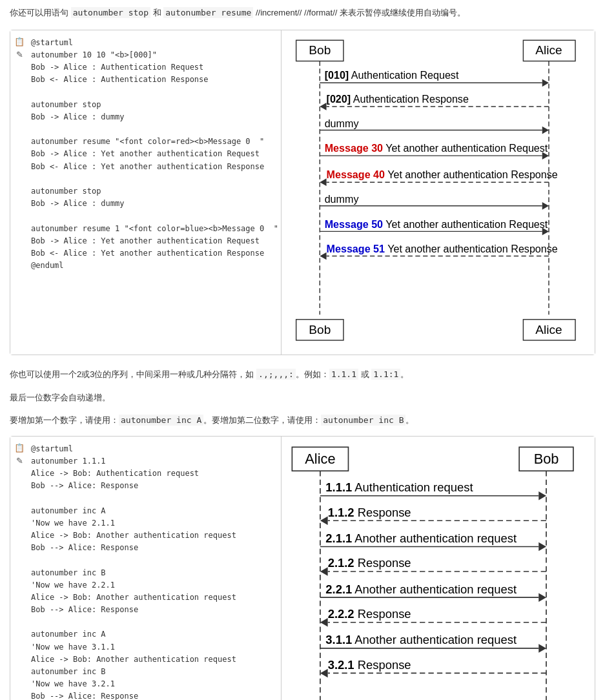  Describe the element at coordinates (369, 511) in the screenshot. I see `svg-text: 1.1.2 Response` at that location.